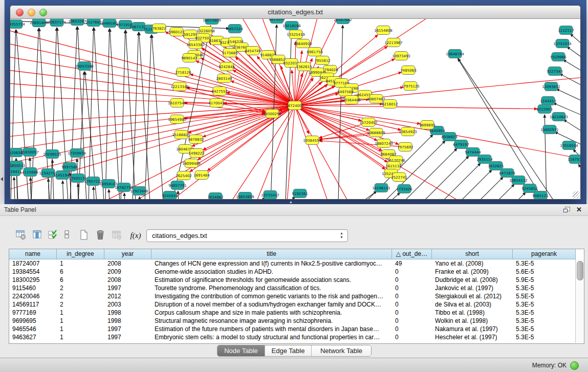 This screenshot has height=372, width=588. Describe the element at coordinates (81, 254) in the screenshot. I see `column-header-in_degree: in_degree` at that location.